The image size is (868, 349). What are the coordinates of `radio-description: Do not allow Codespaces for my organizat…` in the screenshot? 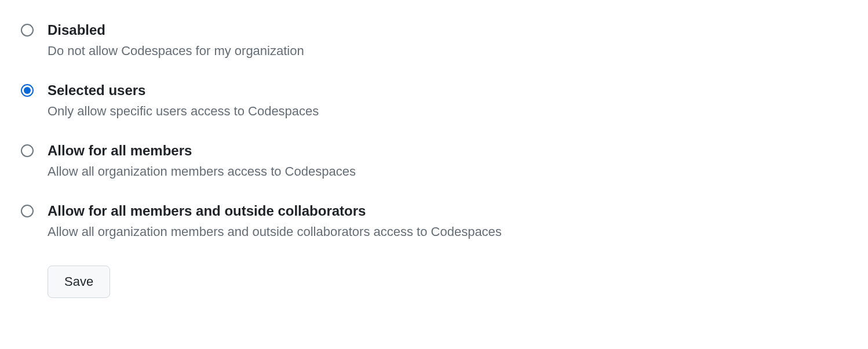 It's located at (176, 51).